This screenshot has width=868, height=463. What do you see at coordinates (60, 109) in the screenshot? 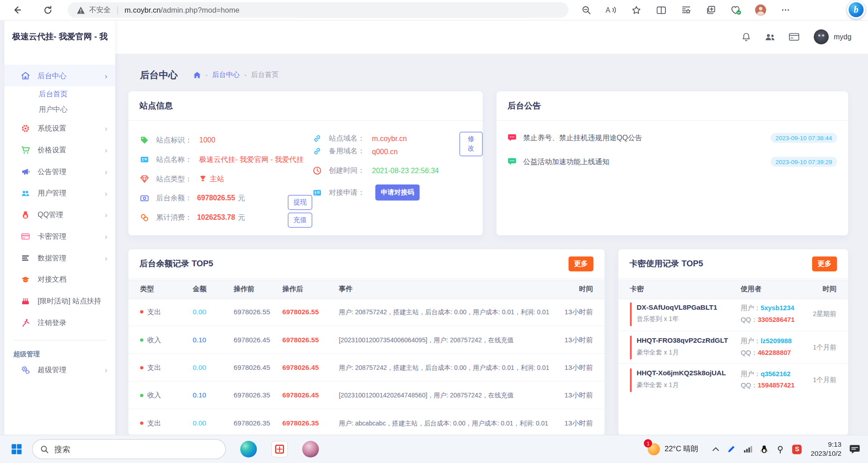
I see `sidebar-subitem-user-center: 用户中心` at bounding box center [60, 109].